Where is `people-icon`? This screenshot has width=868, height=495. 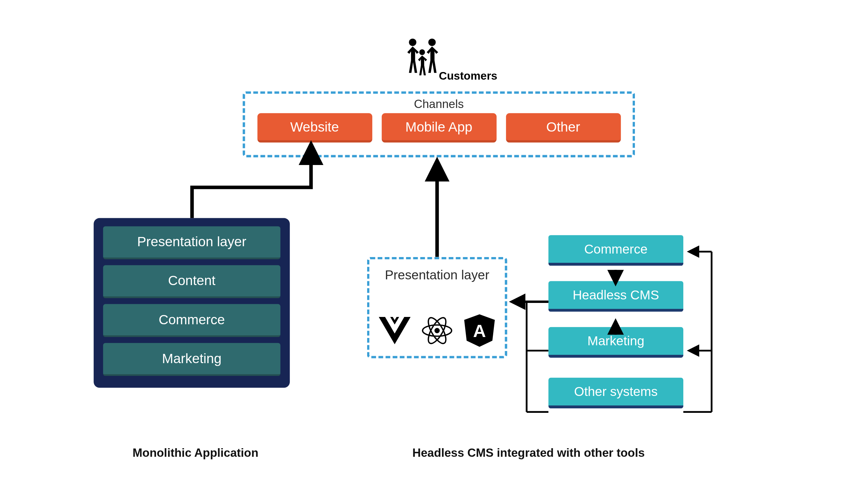 people-icon is located at coordinates (423, 57).